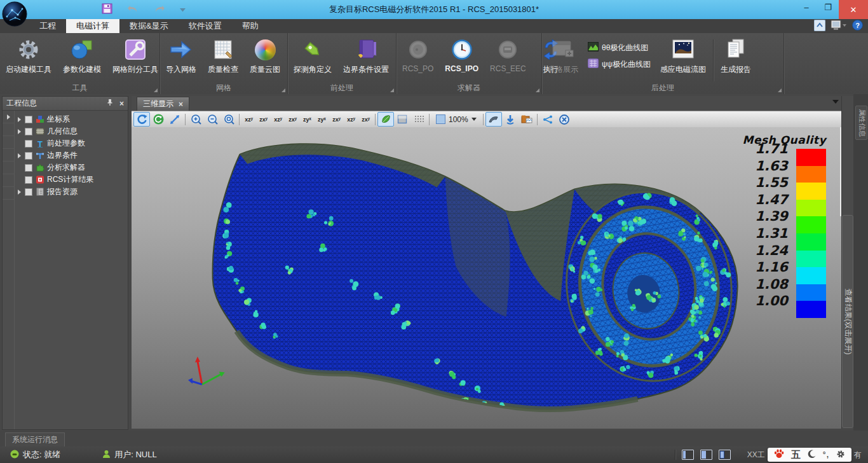 This screenshot has height=463, width=868. Describe the element at coordinates (402, 120) in the screenshot. I see `wireframe-view-button` at that location.